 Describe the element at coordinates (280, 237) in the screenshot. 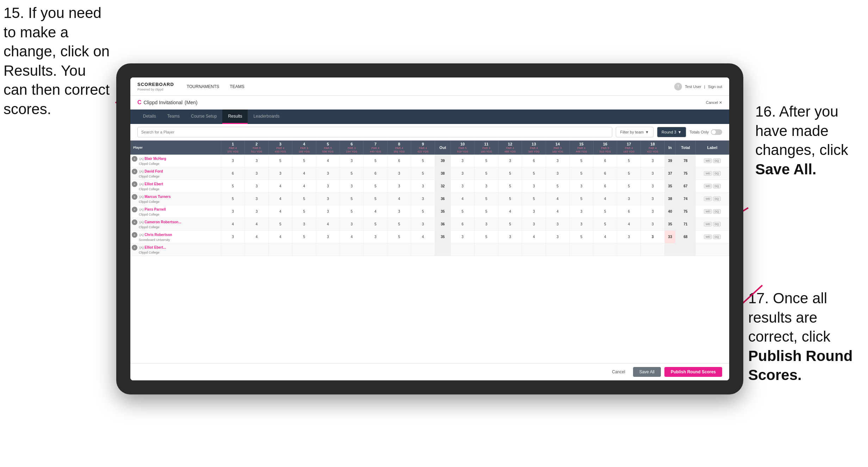

I see `score-hole-3: 4` at that location.